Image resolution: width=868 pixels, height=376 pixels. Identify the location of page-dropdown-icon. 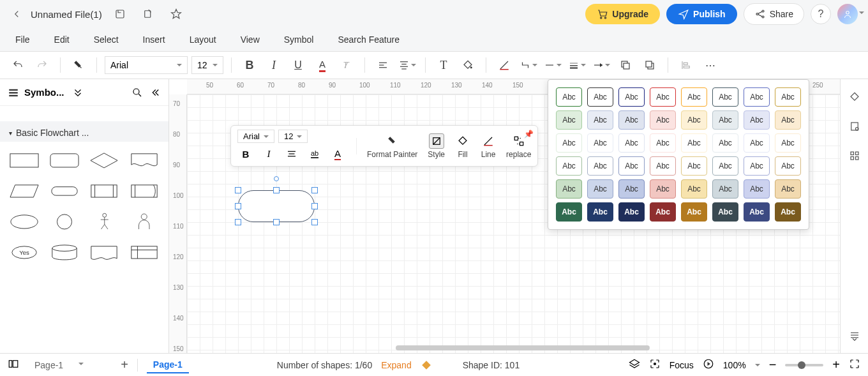
(81, 365).